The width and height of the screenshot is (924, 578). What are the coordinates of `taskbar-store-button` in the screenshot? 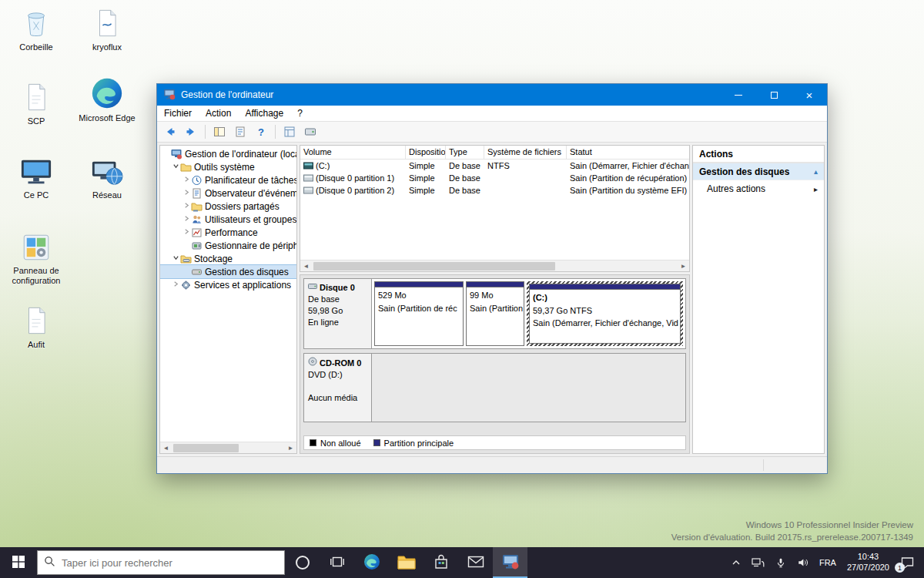 It's located at (440, 563).